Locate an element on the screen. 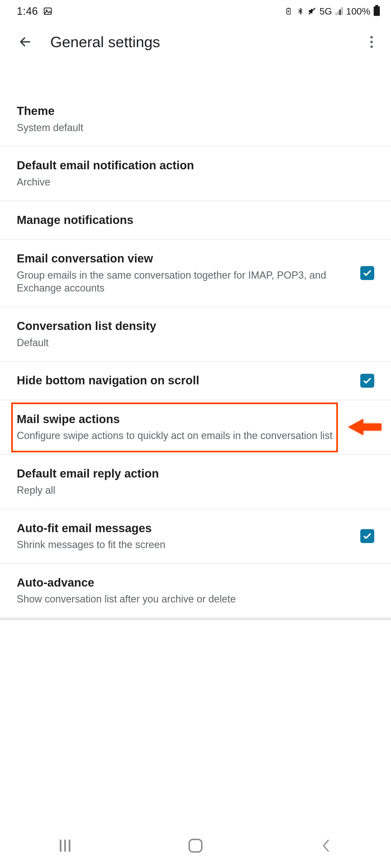 This screenshot has height=868, width=391. app-bar: General settings is located at coordinates (196, 42).